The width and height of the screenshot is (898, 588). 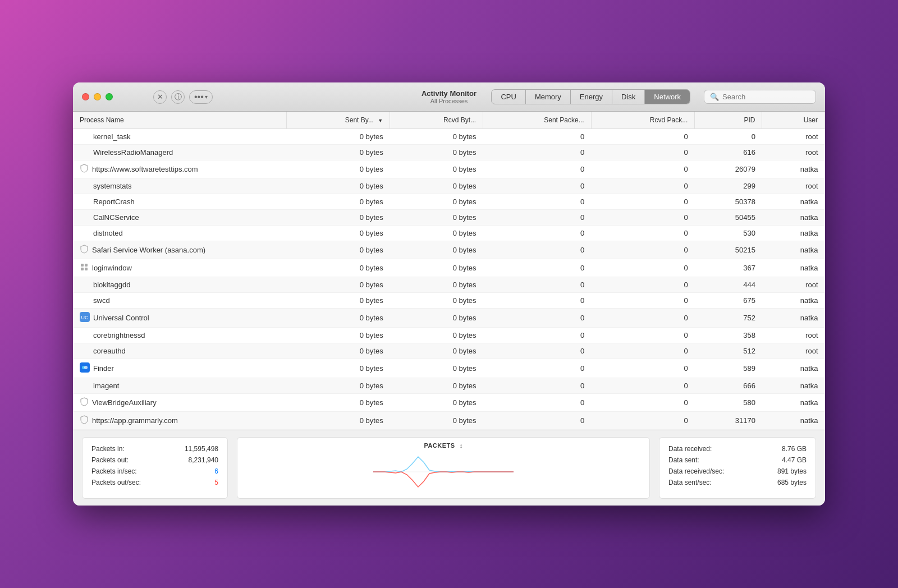 I want to click on chart-toggle: ↕, so click(x=461, y=445).